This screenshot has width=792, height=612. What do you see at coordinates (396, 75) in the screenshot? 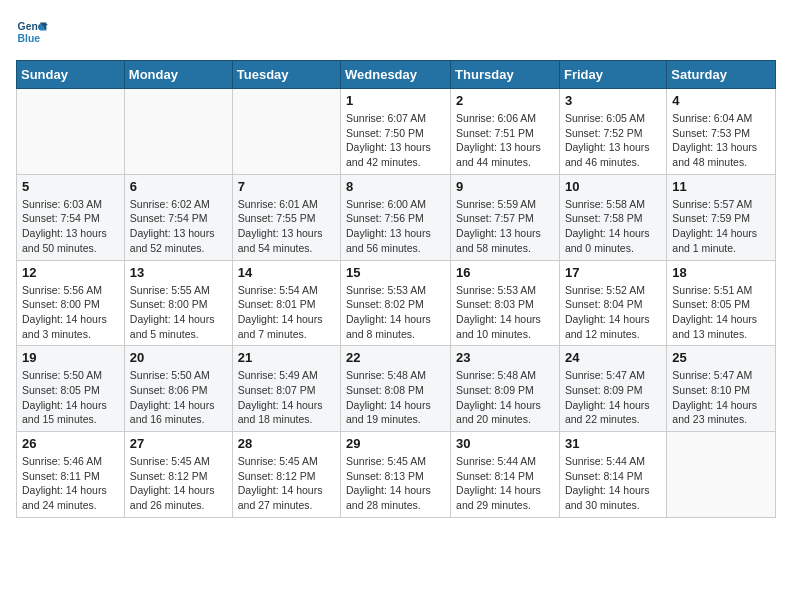
I see `weekday-header-wednesday: Wednesday` at bounding box center [396, 75].